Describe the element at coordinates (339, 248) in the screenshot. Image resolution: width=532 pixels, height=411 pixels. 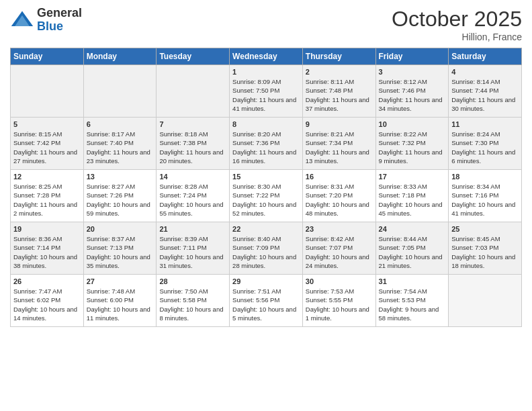
I see `table-row: 23Sunrise: 8:42 AM Sunset: 7:07 PM Dayli…` at that location.